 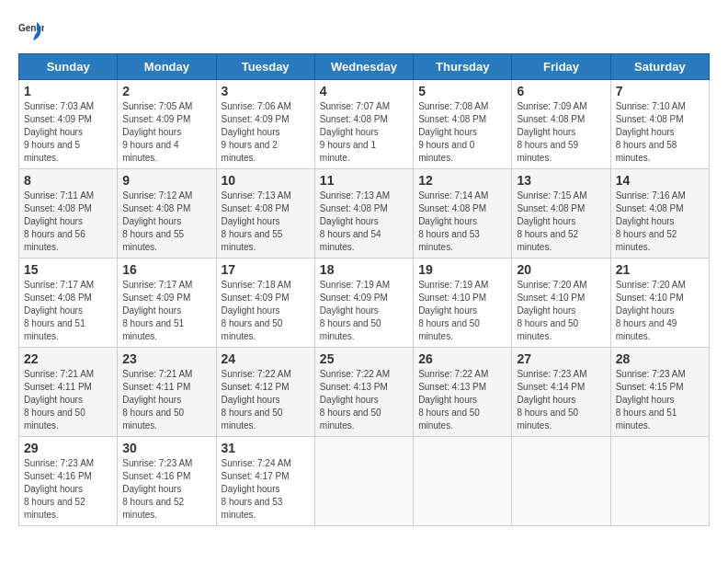 I want to click on calendar-cell: 1Sunrise: 7:03 AMSunset: 4:09 PMDaylight…, so click(x=68, y=125).